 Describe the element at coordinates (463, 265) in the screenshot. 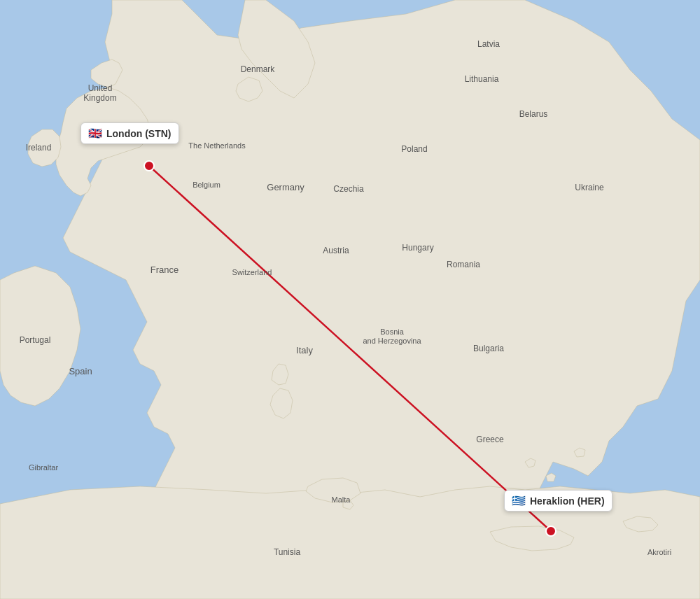

I see `country-label-romania: Romania` at that location.